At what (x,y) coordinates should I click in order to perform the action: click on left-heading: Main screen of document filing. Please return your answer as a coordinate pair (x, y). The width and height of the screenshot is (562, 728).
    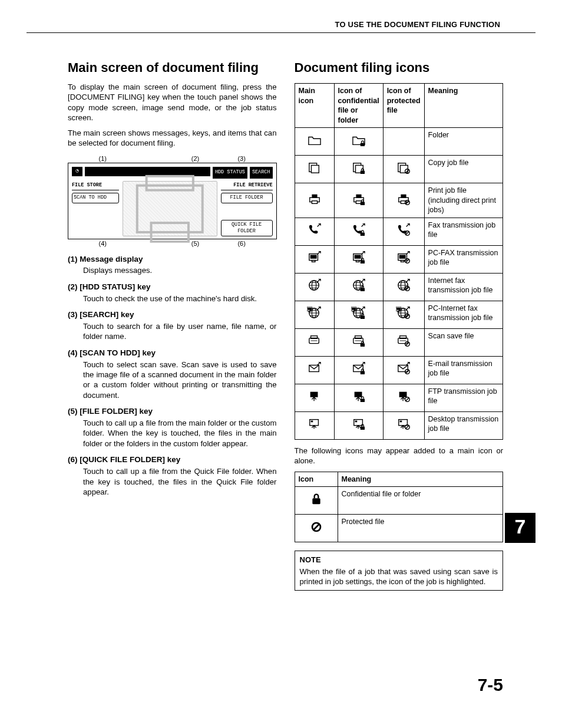
    Looking at the image, I should click on (172, 67).